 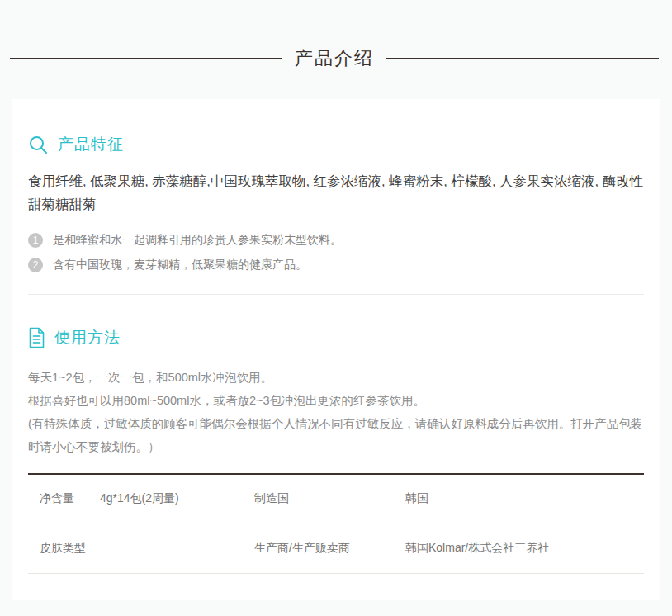 What do you see at coordinates (197, 240) in the screenshot?
I see `point-text: 是和蜂蜜和水一起调释引用的珍贵人参果实粉末型饮料。` at bounding box center [197, 240].